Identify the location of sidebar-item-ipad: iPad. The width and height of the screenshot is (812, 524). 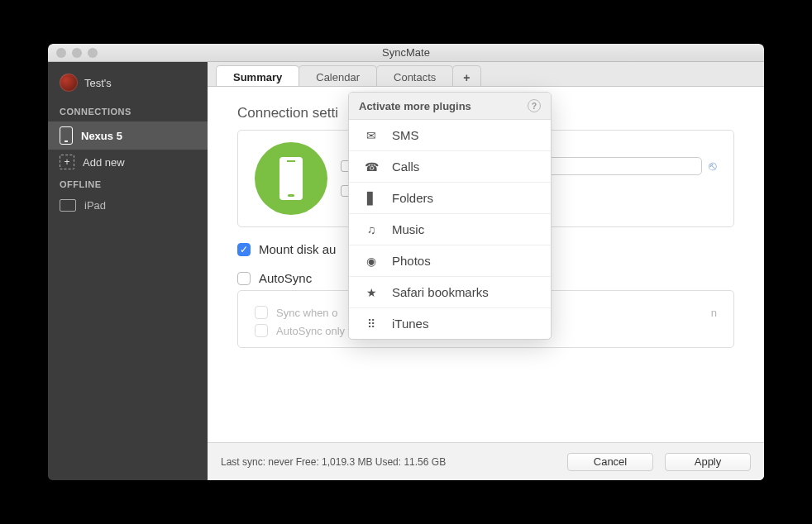
(127, 205).